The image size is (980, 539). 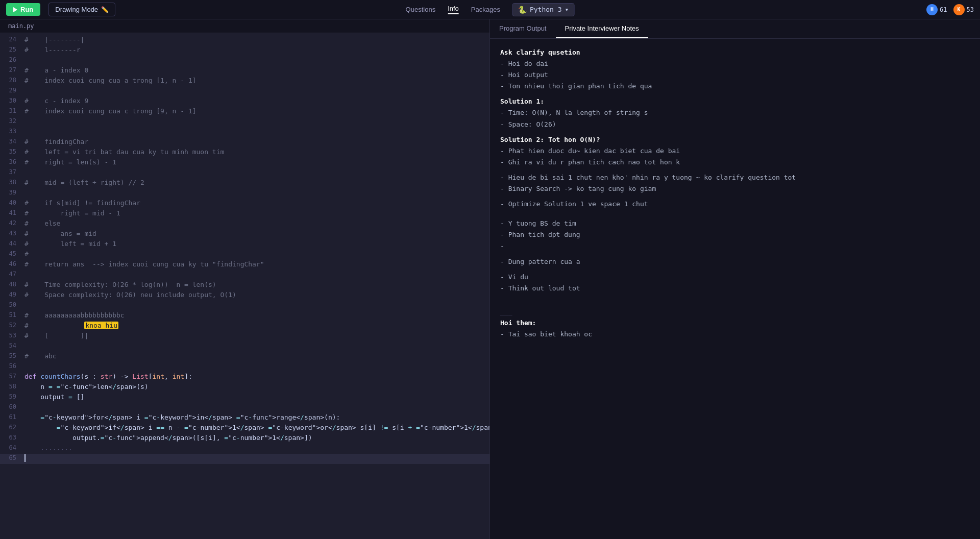 What do you see at coordinates (257, 295) in the screenshot?
I see `line-content: # Space complexity: O(26) neu include ou…` at bounding box center [257, 295].